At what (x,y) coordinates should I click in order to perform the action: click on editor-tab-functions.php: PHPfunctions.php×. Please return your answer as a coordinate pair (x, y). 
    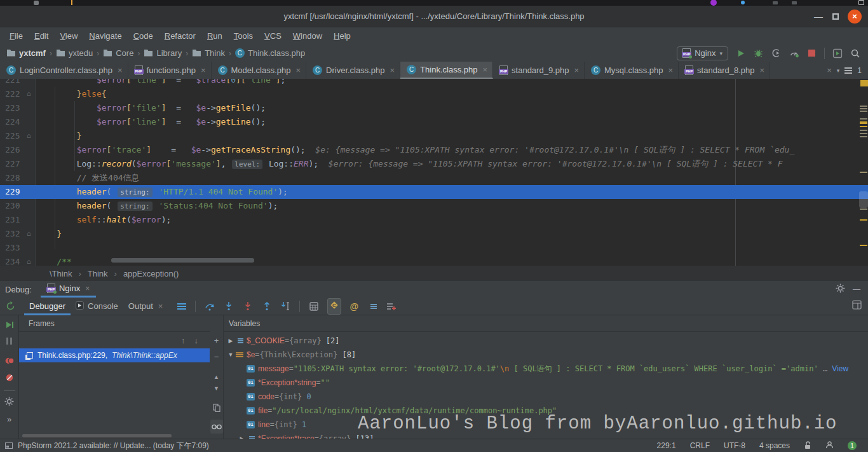
    Looking at the image, I should click on (170, 70).